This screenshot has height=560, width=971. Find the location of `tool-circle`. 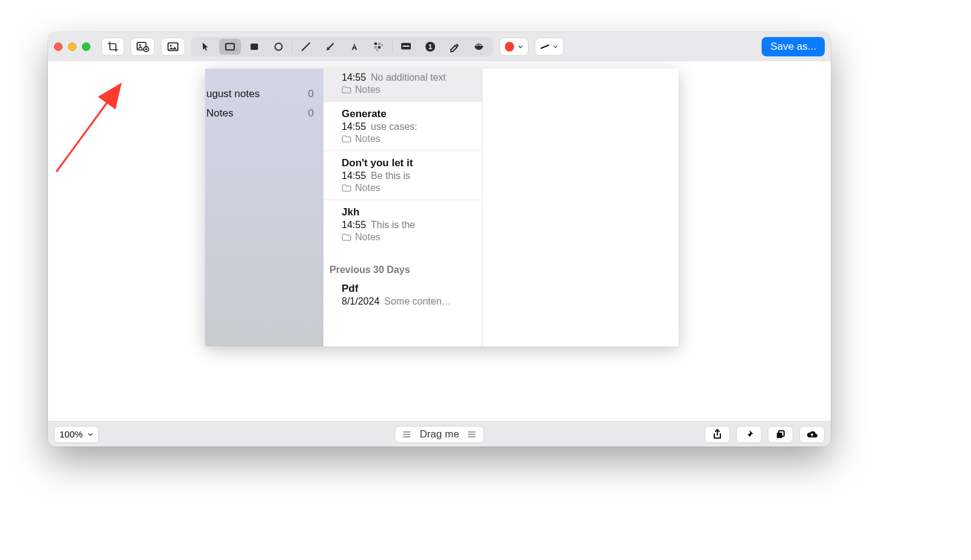

tool-circle is located at coordinates (279, 47).